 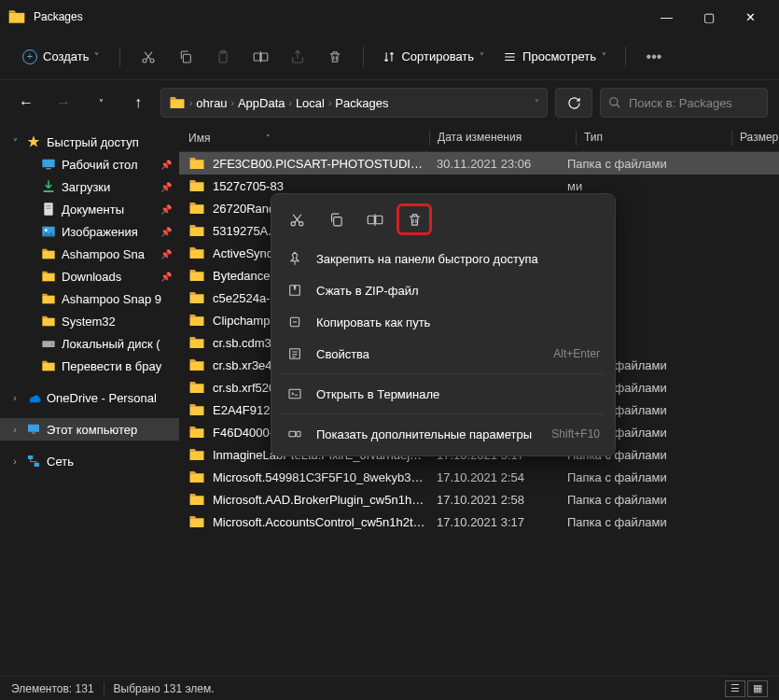 What do you see at coordinates (90, 343) in the screenshot?
I see `sidebar-item: Локальный диск (` at bounding box center [90, 343].